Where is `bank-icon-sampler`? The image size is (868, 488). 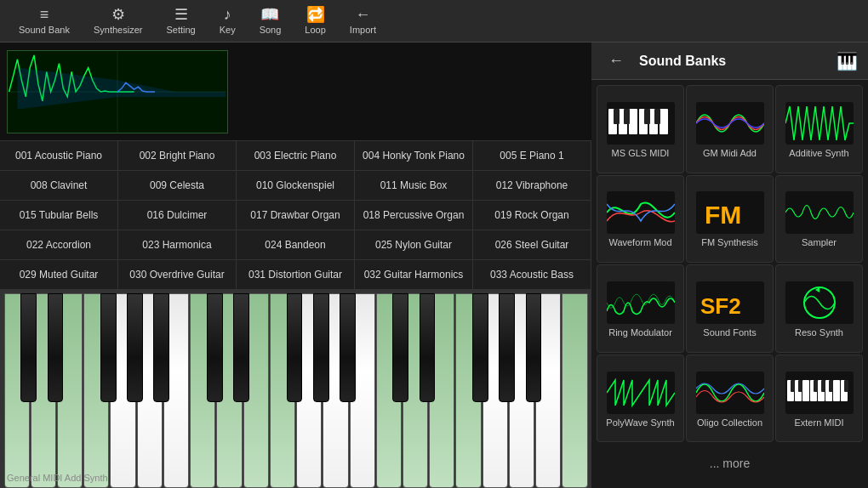 bank-icon-sampler is located at coordinates (819, 213).